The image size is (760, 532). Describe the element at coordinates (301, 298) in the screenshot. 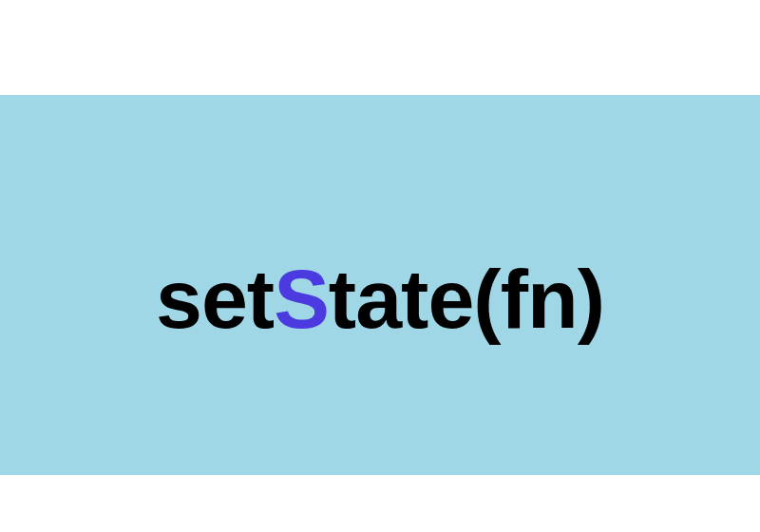

I see `title-accent-letter: S` at that location.